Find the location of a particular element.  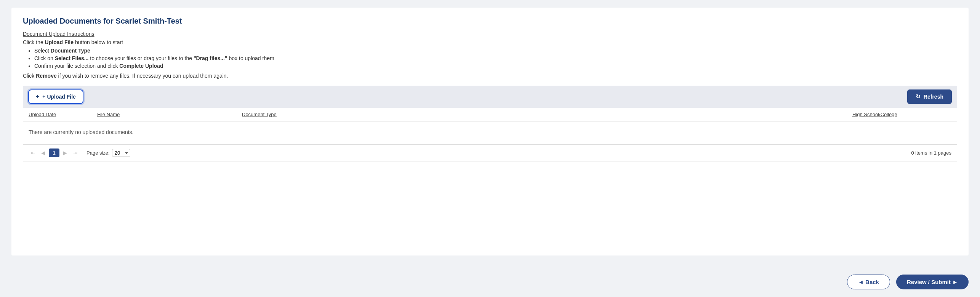

prev-page-button: ◀ is located at coordinates (43, 153).